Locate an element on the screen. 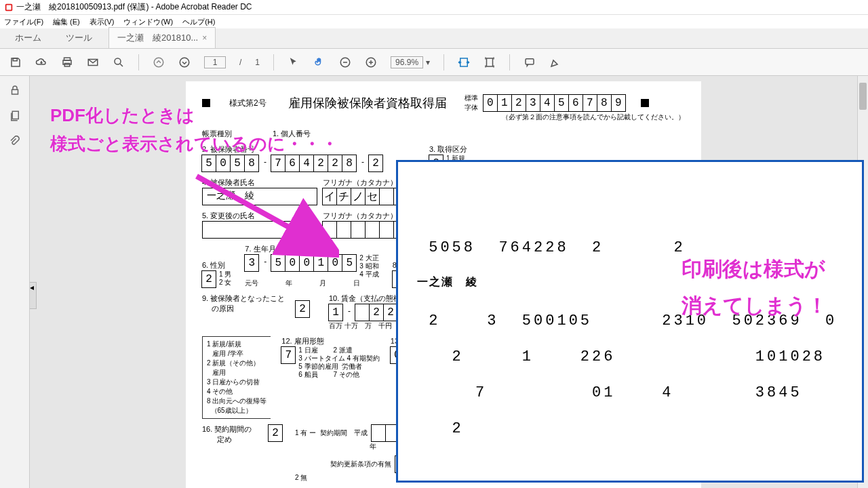 The image size is (868, 488). digit-cell: セ is located at coordinates (372, 197).